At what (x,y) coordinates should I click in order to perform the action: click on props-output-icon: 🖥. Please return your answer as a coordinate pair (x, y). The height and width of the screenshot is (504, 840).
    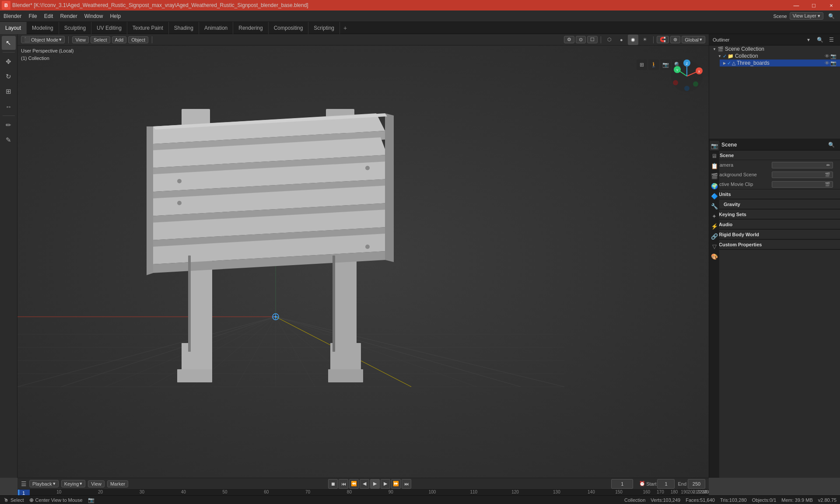
    Looking at the image, I should click on (714, 156).